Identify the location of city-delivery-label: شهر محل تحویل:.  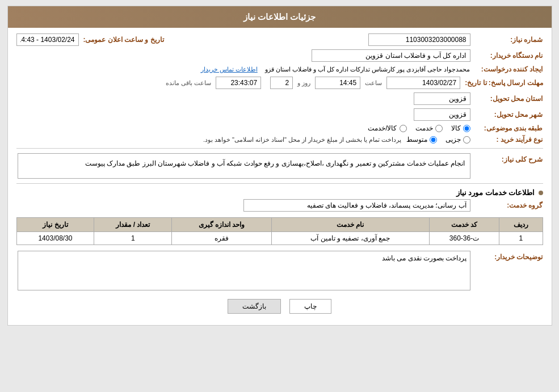
(509, 115).